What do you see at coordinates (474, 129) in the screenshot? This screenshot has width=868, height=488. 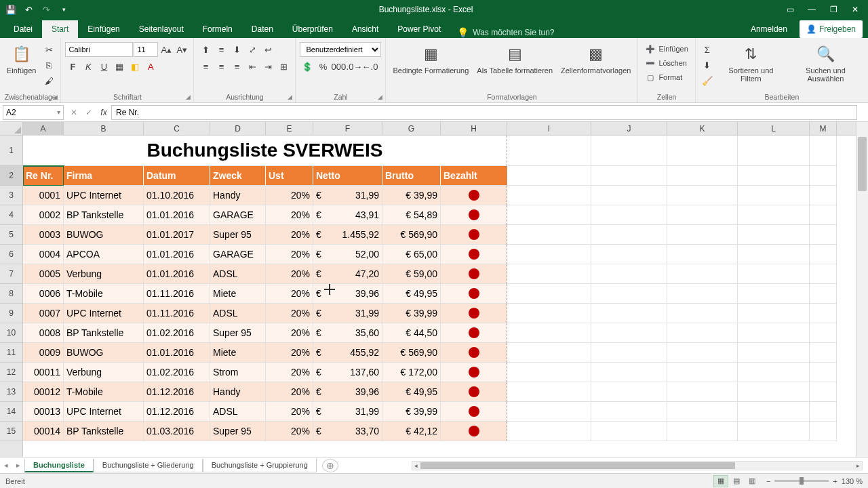 I see `column-header-H: H` at bounding box center [474, 129].